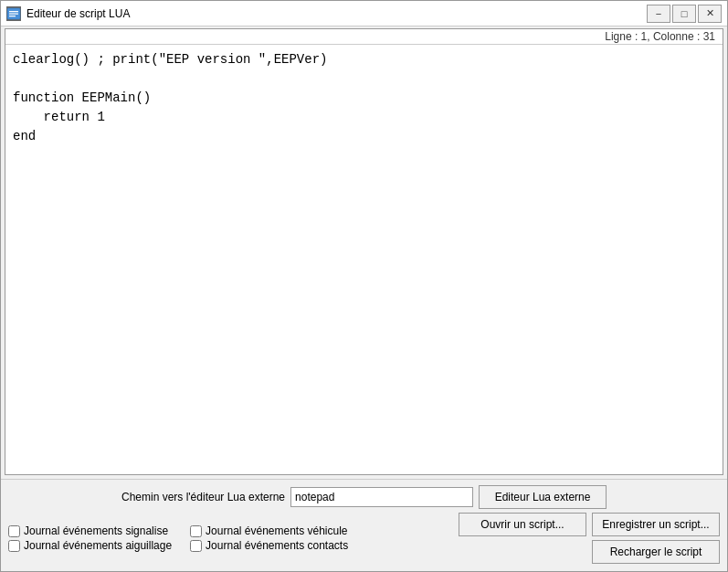  Describe the element at coordinates (98, 546) in the screenshot. I see `cb-aiguillage-label: Journal événements aiguillage` at that location.